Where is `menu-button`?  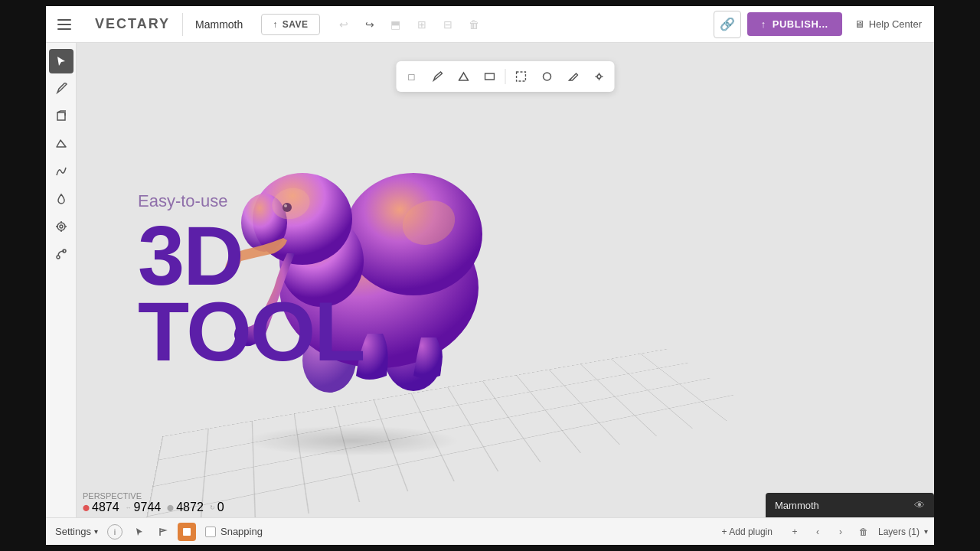
menu-button is located at coordinates (64, 24).